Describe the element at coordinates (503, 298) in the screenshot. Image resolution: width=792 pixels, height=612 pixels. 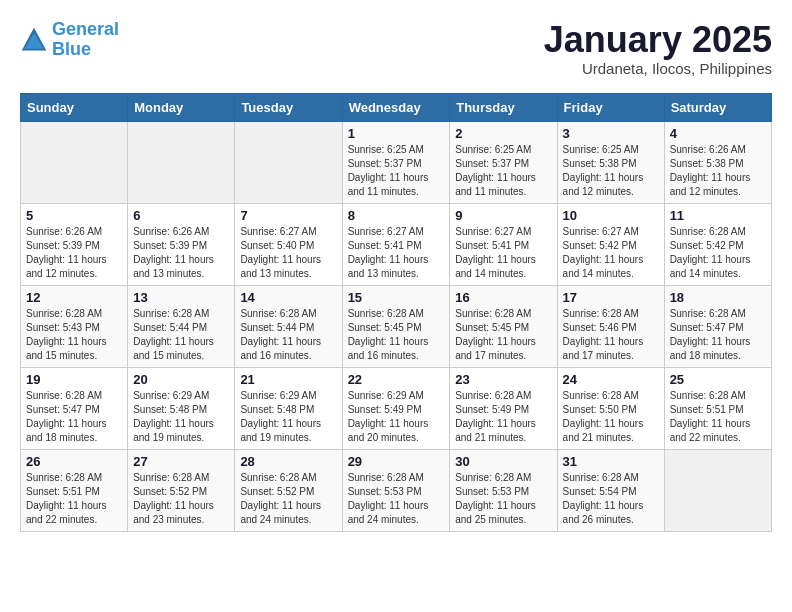
I see `day-number: 16` at that location.